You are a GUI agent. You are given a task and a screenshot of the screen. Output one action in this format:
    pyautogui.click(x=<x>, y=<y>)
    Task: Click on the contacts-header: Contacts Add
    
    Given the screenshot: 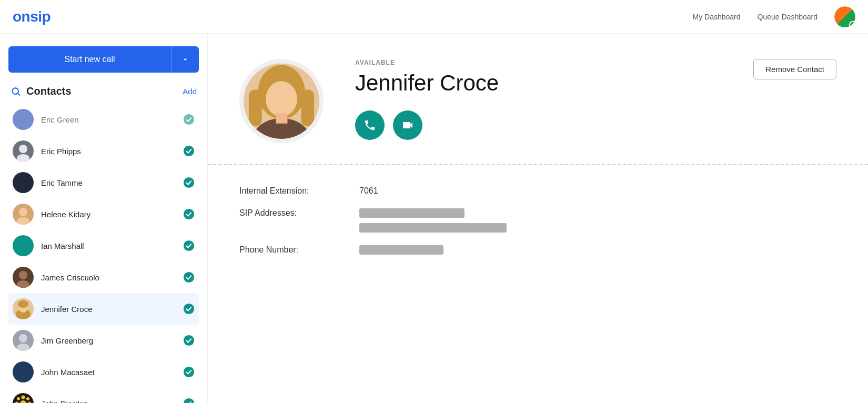 What is the action you would take?
    pyautogui.click(x=104, y=92)
    